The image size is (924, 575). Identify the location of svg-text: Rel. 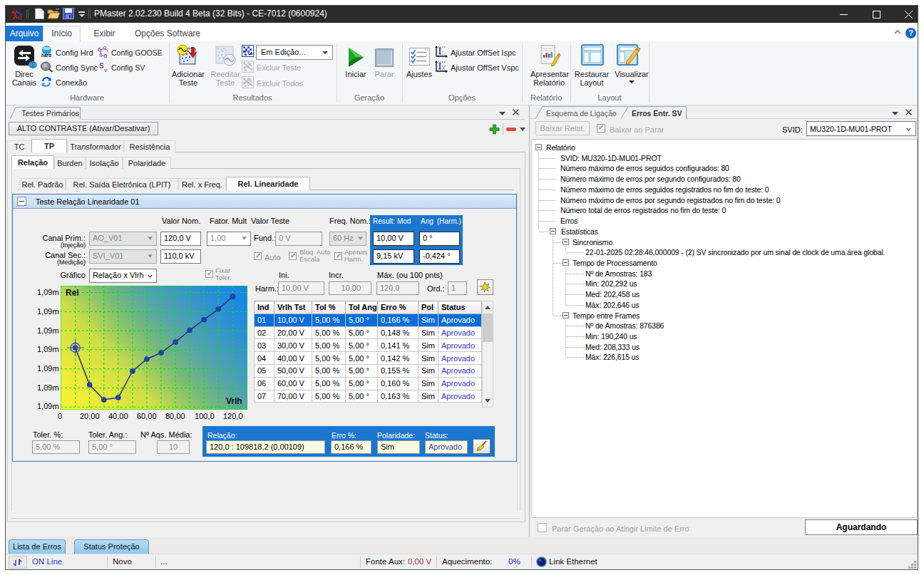
(73, 293).